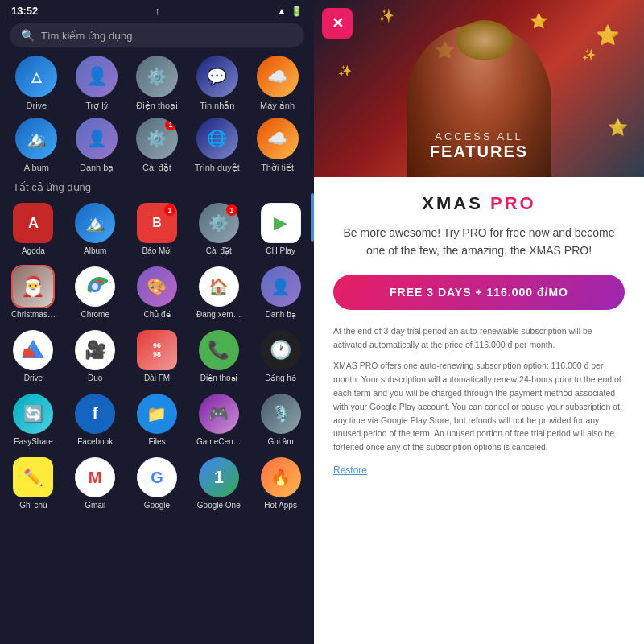 The height and width of the screenshot is (644, 644). Describe the element at coordinates (479, 89) in the screenshot. I see `promo-image: ⭐ ✨ ⭐ ✨ ⭐ ⭐ ✨ ⭐ ✕ ACCESS ALL FEATURES` at that location.